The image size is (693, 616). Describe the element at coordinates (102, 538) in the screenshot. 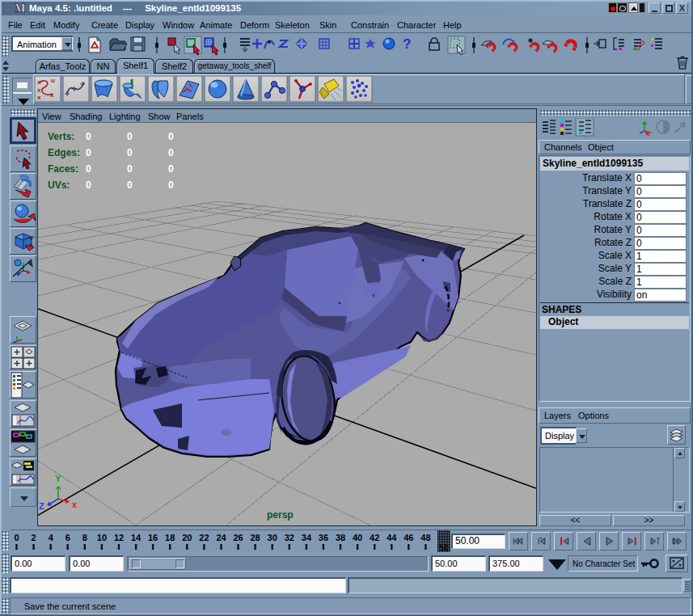

I see `svg-text: 10` at that location.